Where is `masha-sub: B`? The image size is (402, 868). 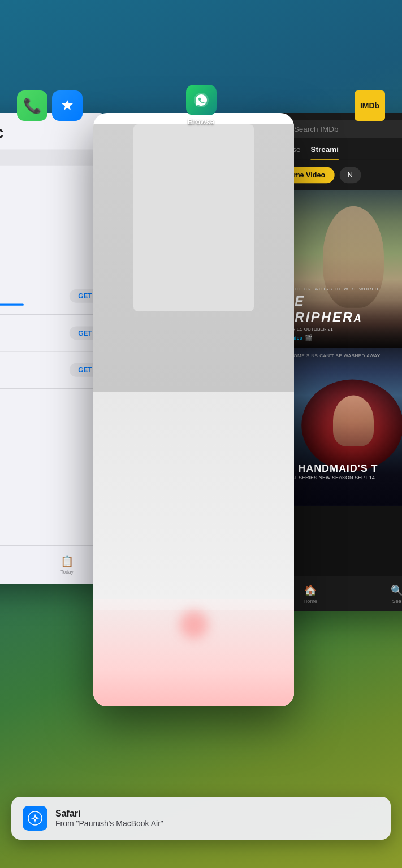
masha-sub: B is located at coordinates (35, 333).